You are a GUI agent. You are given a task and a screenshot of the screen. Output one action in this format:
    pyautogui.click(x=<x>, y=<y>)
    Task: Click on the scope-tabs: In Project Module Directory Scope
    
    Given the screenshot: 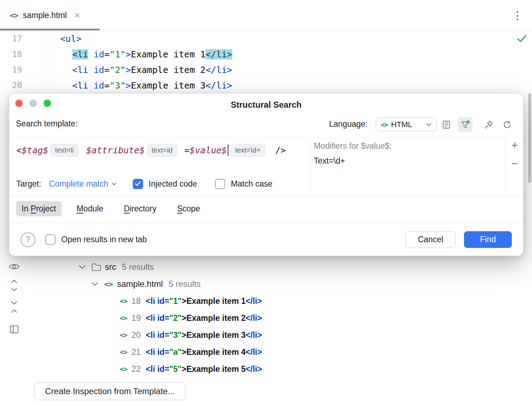 What is the action you would take?
    pyautogui.click(x=111, y=209)
    